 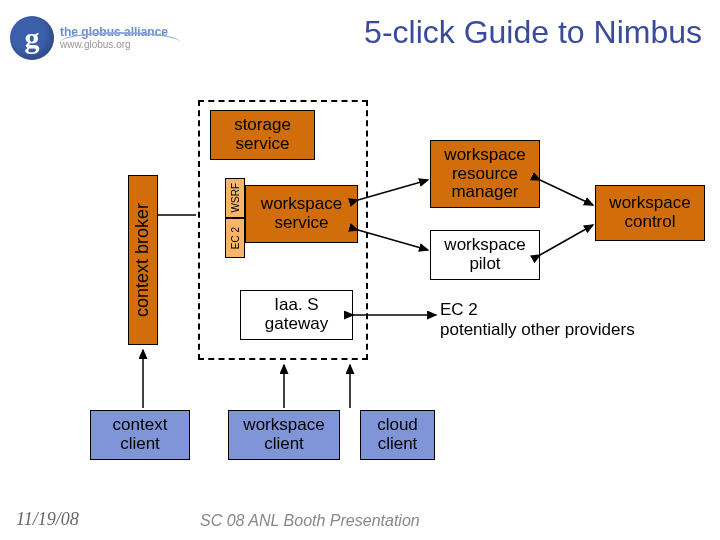 I want to click on ec2-note-line1: EC 2, so click(x=538, y=310).